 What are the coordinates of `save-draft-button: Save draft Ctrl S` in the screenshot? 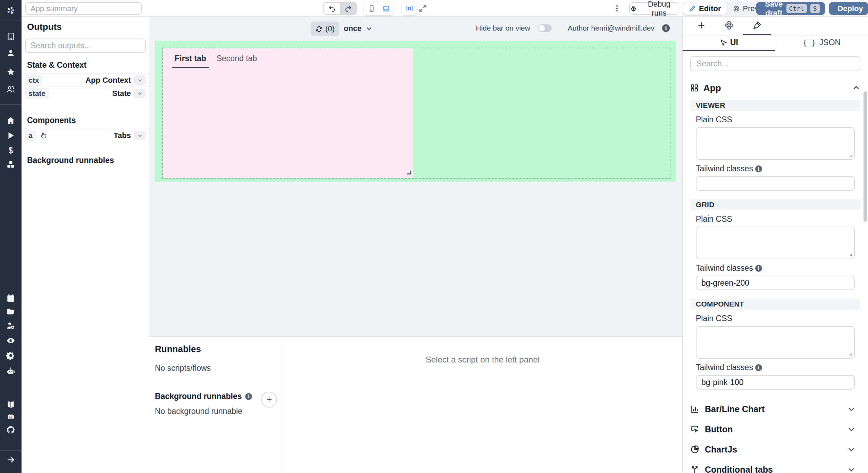 It's located at (791, 8).